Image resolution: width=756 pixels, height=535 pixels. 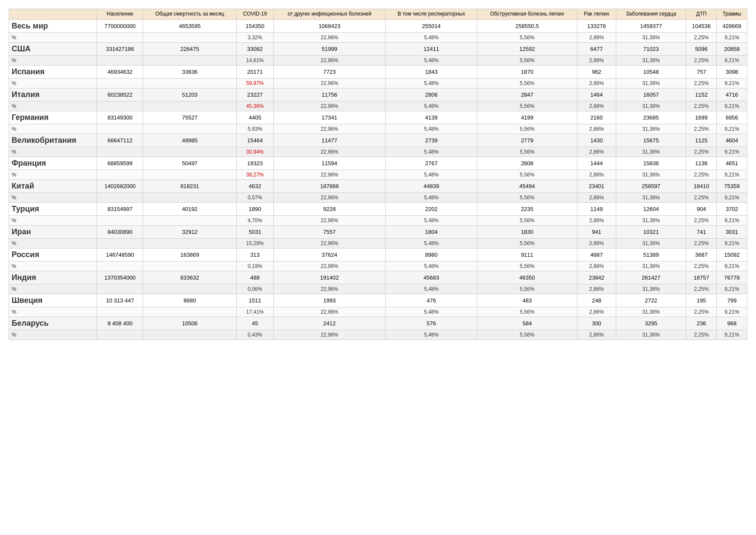 What do you see at coordinates (255, 152) in the screenshot?
I see `covid-pct: 30,94%` at bounding box center [255, 152].